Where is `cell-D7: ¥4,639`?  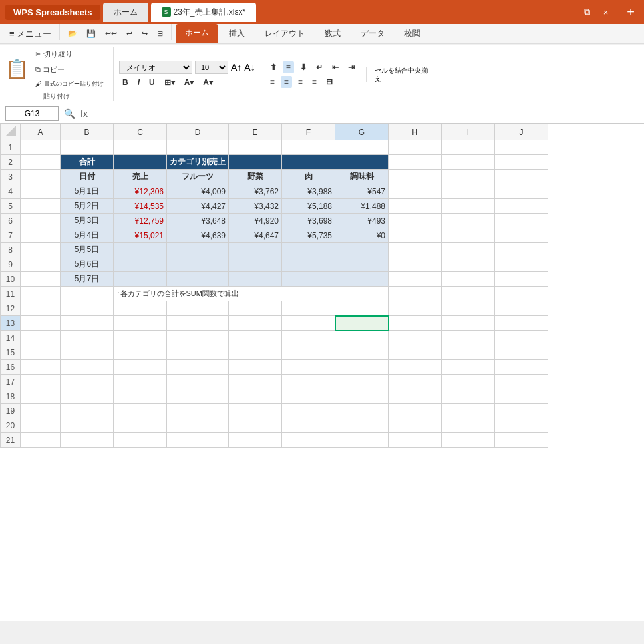 cell-D7: ¥4,639 is located at coordinates (198, 236).